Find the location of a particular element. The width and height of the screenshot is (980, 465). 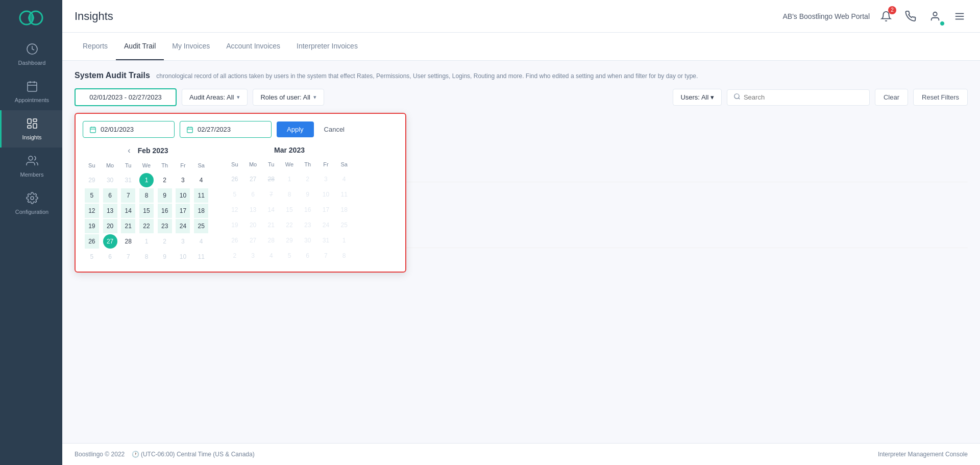

calendar-day: 15 is located at coordinates (146, 211).